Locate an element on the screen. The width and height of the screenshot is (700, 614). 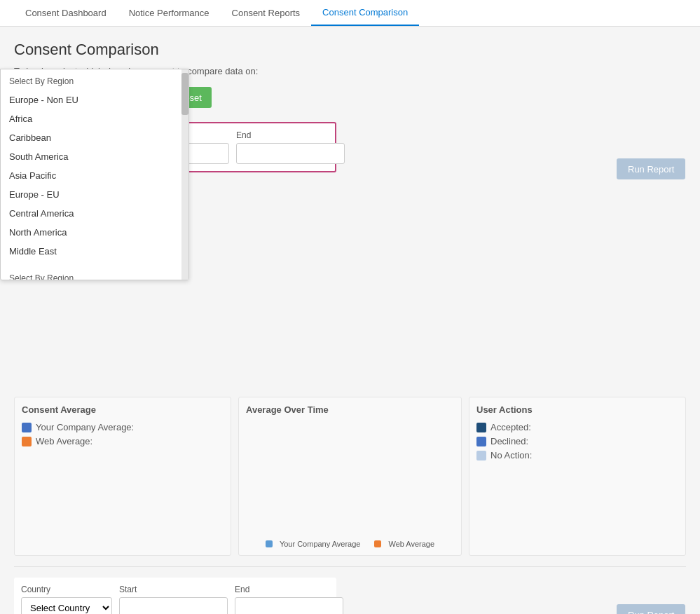
row2-end-field-group: End is located at coordinates (289, 599).